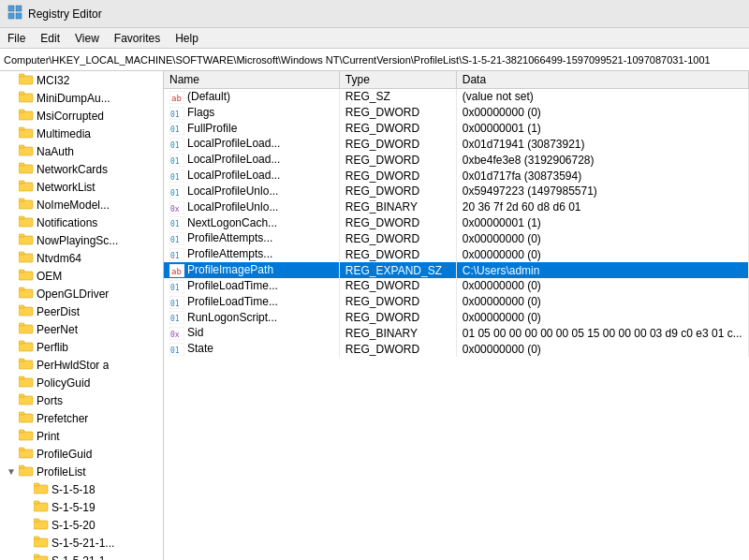 This screenshot has width=749, height=560. Describe the element at coordinates (81, 152) in the screenshot. I see `tree-item: NaAuth` at that location.